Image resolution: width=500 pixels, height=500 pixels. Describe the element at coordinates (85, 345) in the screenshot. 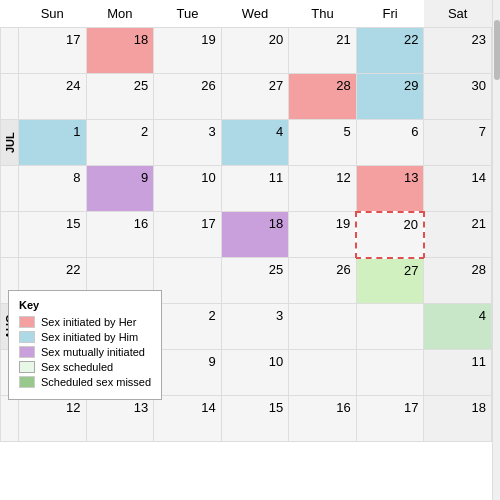

I see `legend-box: Key Sex initiated by Her Sex initiated b…` at that location.